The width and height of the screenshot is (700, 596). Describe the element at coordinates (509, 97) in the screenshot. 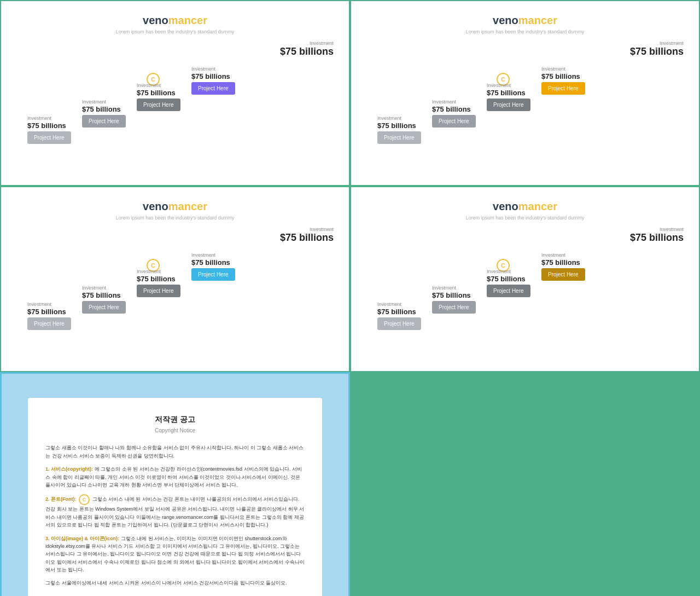

I see `stair-row-2-3: Investment $75 billions Project Here` at that location.